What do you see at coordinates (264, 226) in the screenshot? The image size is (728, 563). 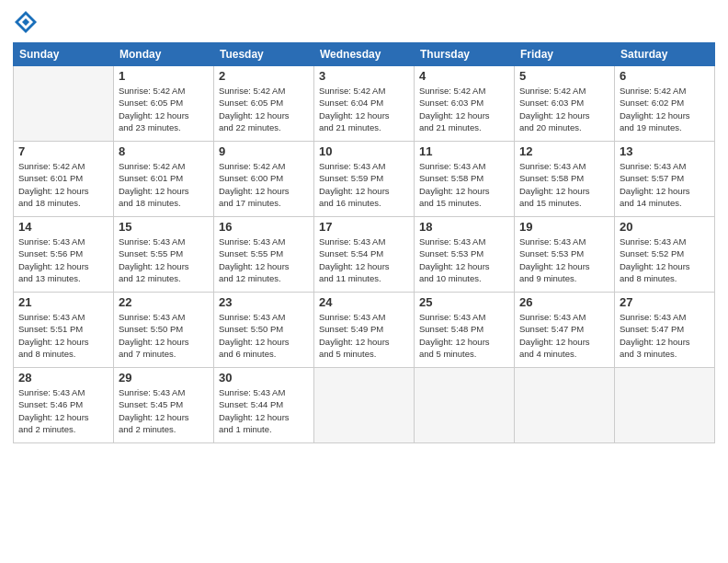 I see `day-number: 16` at bounding box center [264, 226].